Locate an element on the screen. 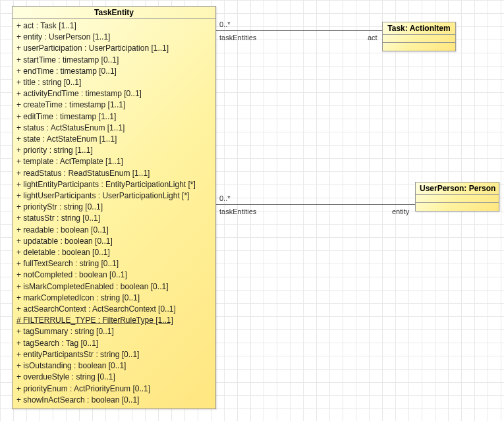  class-taskentity-attr: + fullTextSearch : string [0..1] is located at coordinates (115, 264).